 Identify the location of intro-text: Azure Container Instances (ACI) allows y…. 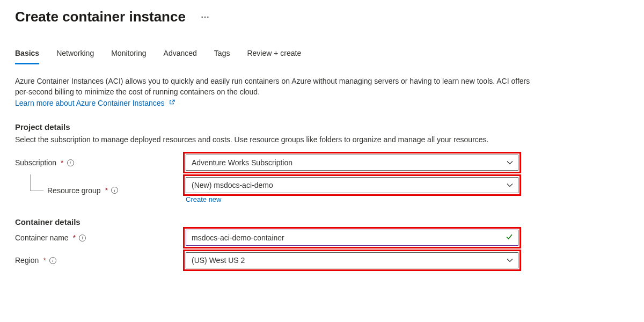
(273, 86).